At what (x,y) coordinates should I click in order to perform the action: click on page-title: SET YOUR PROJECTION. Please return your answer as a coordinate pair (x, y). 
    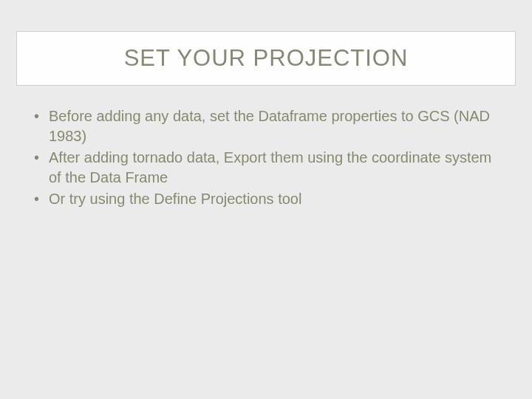
    Looking at the image, I should click on (266, 58).